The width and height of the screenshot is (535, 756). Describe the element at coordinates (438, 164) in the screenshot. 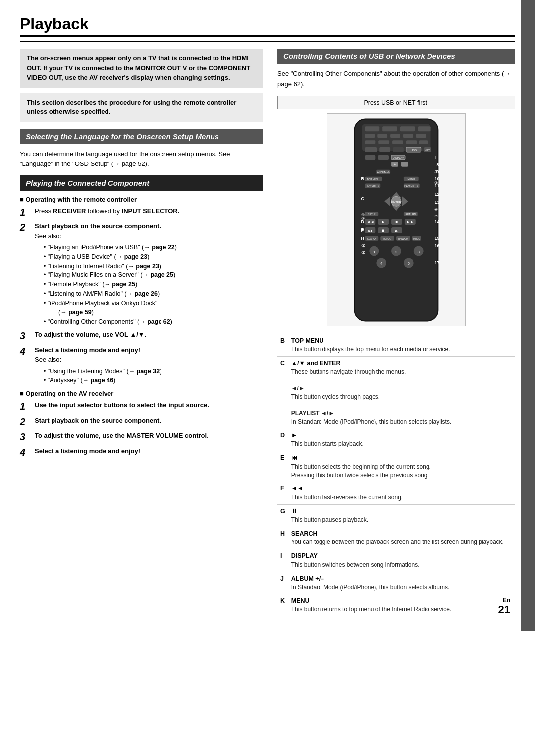

I see `svg-text: 8` at that location.